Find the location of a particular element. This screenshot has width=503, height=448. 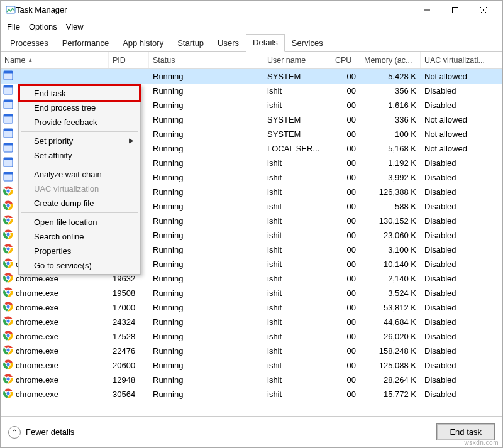

process-row: chrome.exe 30564 Running ishit 00 15,772… is located at coordinates (252, 395).